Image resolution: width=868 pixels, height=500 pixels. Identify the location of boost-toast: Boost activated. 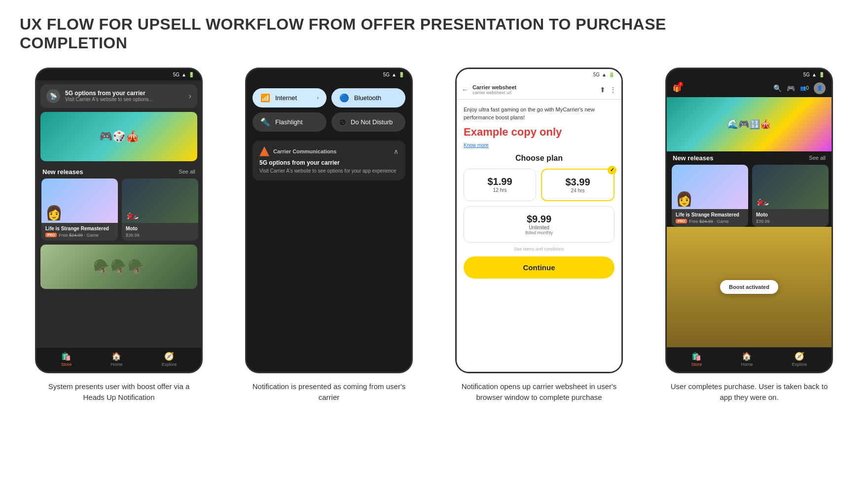
(749, 287).